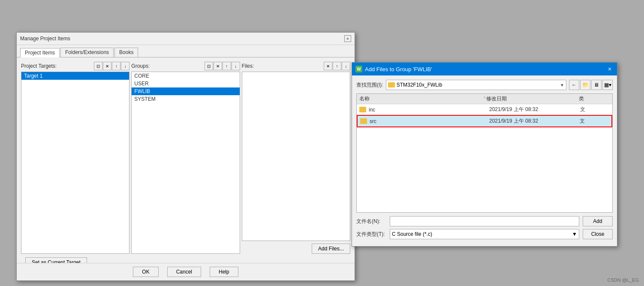  What do you see at coordinates (40, 53) in the screenshot?
I see `tab-project-items: Project Items` at bounding box center [40, 53].